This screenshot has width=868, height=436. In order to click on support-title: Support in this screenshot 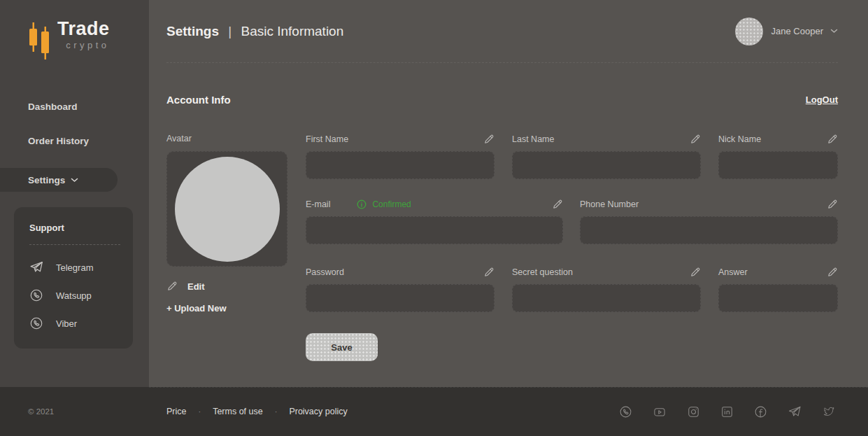, I will do `click(75, 228)`.